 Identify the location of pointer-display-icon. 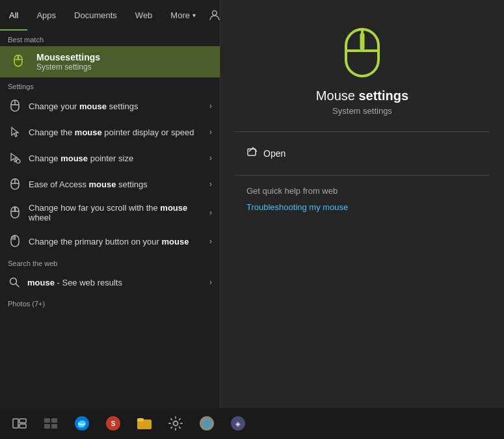
(15, 132).